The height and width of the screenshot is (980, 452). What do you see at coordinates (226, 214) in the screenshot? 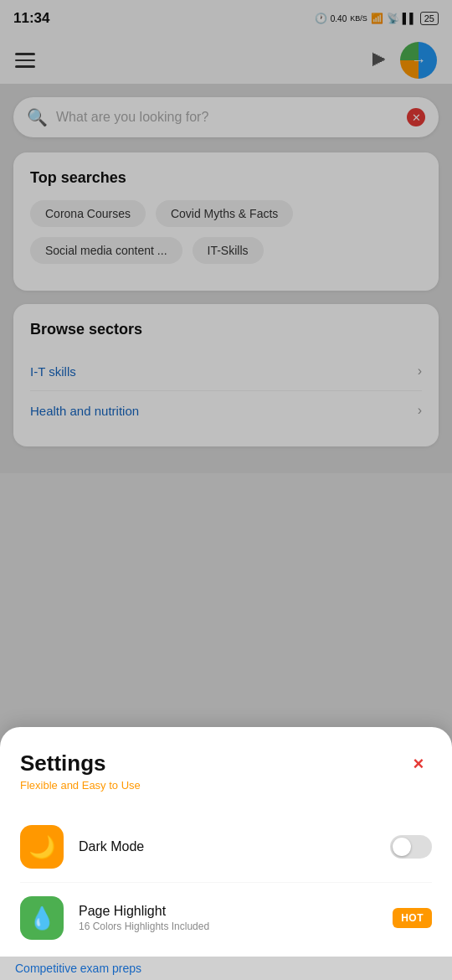
I see `tags-row-1: Corona Courses Covid Myths & Facts` at bounding box center [226, 214].